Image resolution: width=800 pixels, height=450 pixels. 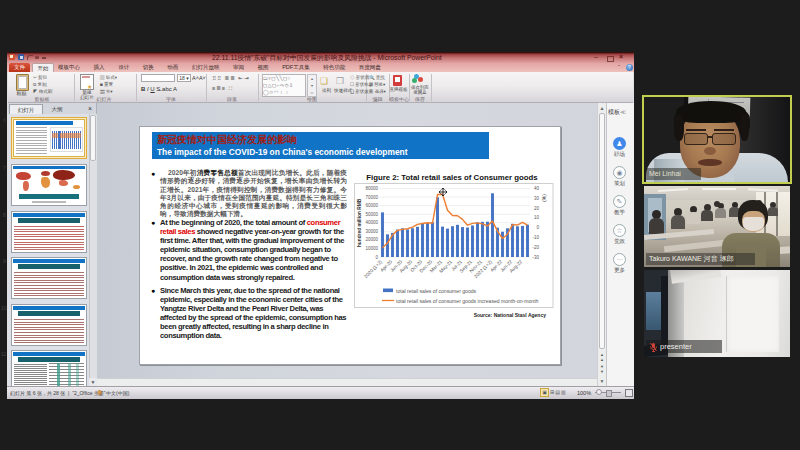 I want to click on svg-text: 10, so click(x=537, y=218).